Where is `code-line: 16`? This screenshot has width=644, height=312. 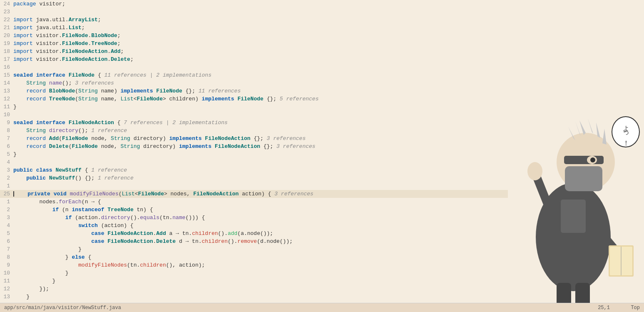
code-line: 16 is located at coordinates (254, 67).